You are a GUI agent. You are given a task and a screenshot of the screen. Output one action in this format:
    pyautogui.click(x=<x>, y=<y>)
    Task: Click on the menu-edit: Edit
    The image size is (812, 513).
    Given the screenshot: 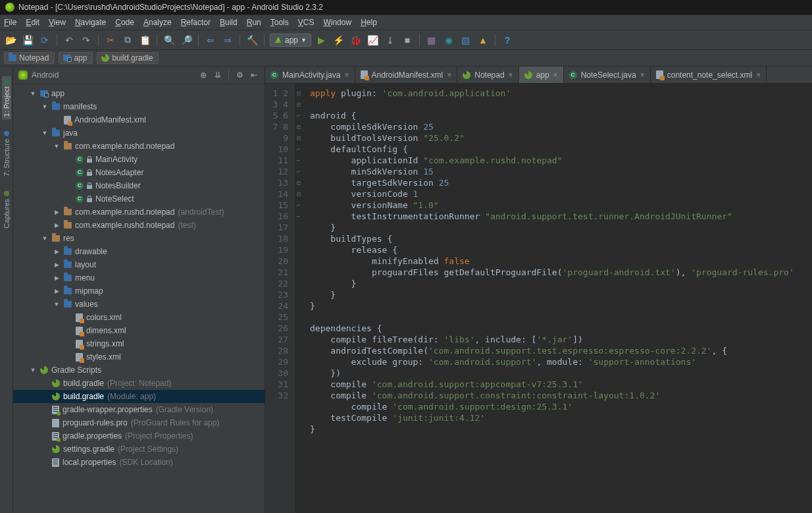 What is the action you would take?
    pyautogui.click(x=33, y=22)
    